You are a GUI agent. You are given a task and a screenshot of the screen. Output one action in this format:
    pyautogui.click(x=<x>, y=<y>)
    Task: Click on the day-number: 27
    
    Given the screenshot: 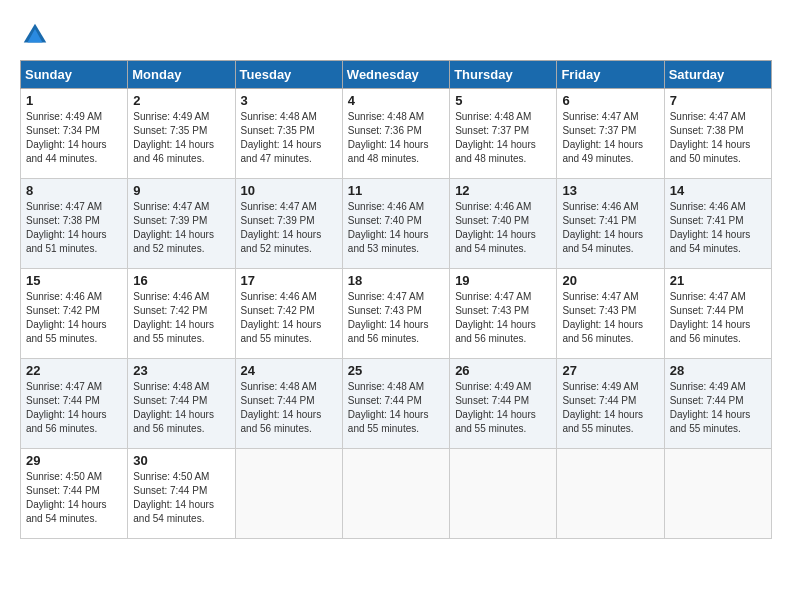 What is the action you would take?
    pyautogui.click(x=610, y=370)
    